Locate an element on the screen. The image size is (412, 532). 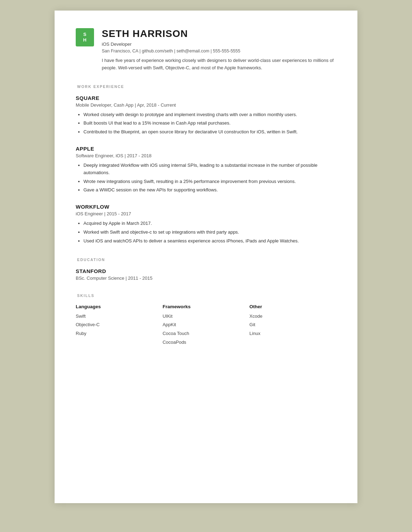
skills-heading-languages: Languages is located at coordinates (119, 307).